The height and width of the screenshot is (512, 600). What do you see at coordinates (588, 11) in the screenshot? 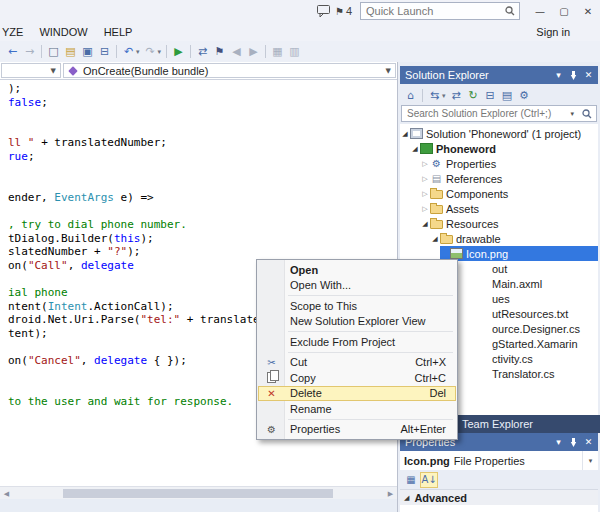
I see `close-button: ✕` at bounding box center [588, 11].